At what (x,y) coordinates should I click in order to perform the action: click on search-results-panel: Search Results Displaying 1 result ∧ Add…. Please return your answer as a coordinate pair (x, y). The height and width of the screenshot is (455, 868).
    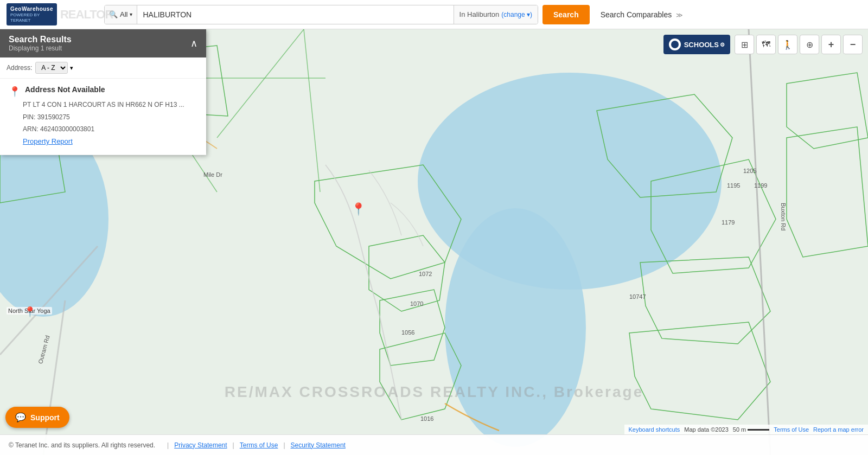
    Looking at the image, I should click on (103, 92).